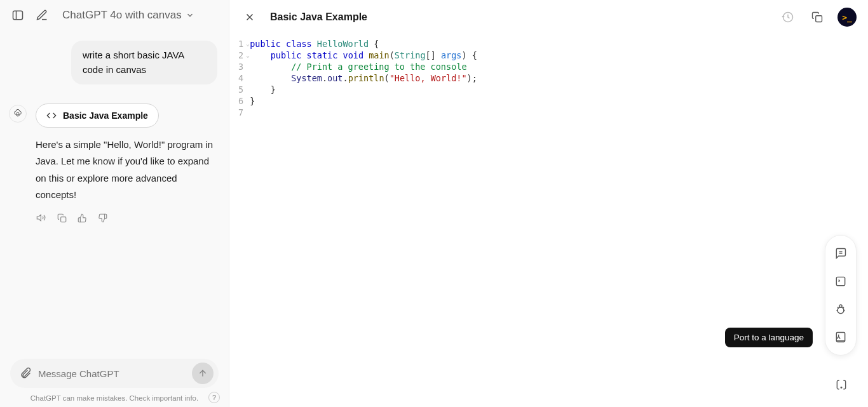 The image size is (868, 407). Describe the element at coordinates (128, 218) in the screenshot. I see `message-actions` at that location.